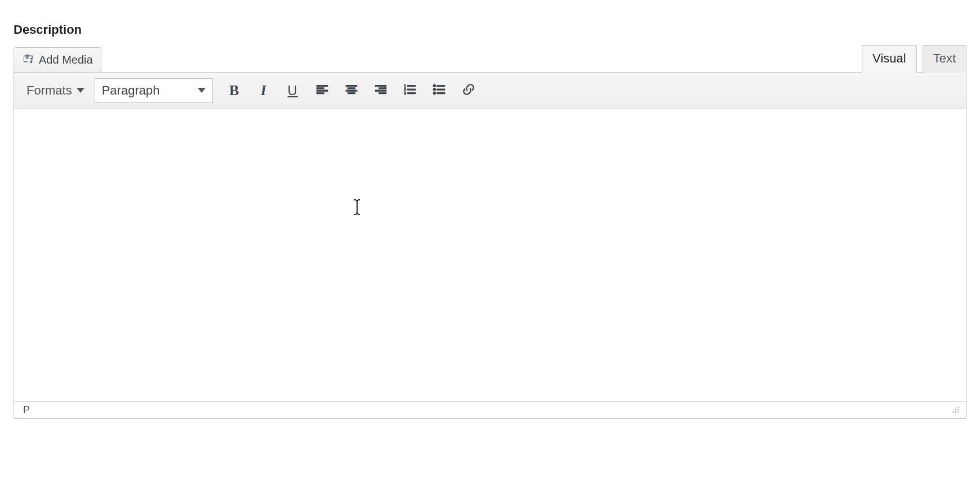 The width and height of the screenshot is (980, 502). I want to click on text-cursor-icon, so click(357, 208).